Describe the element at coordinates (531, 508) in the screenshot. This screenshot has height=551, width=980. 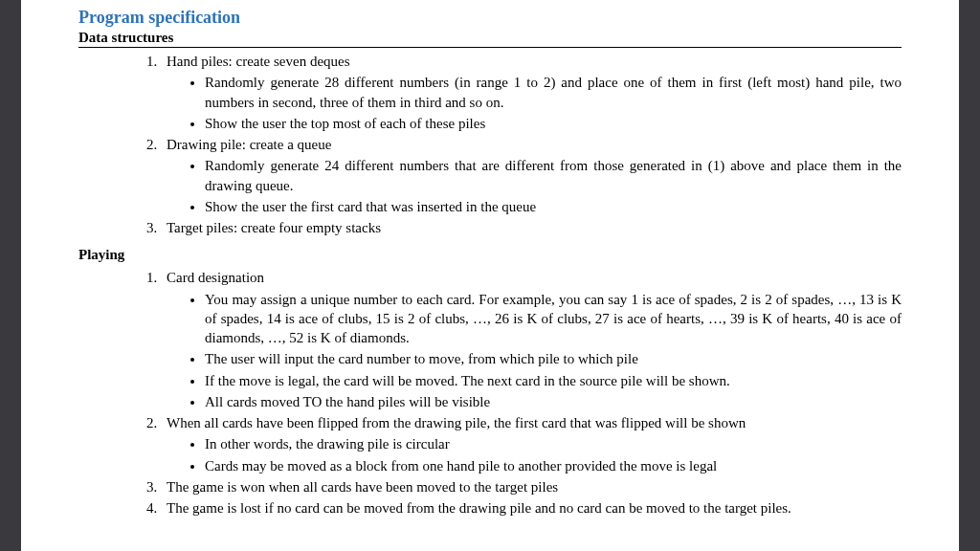
I see `list-item: The game is lost if no card can be moved…` at that location.